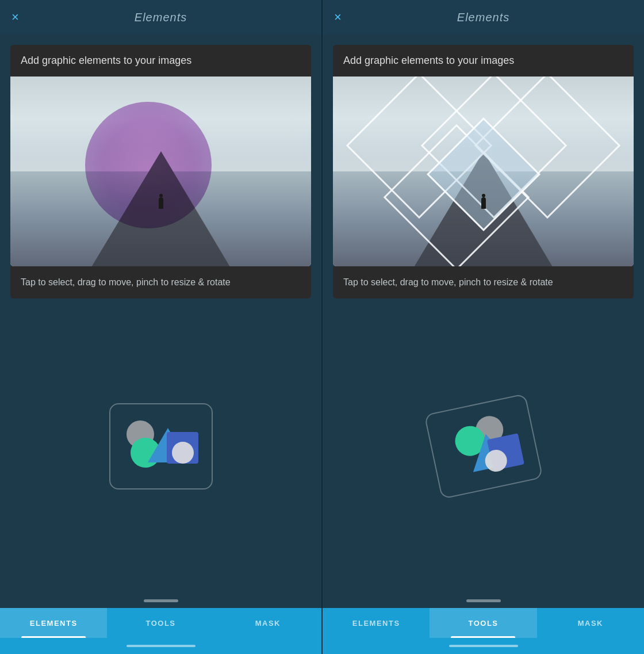  I want to click on right-tab-tools: TOOLS, so click(483, 623).